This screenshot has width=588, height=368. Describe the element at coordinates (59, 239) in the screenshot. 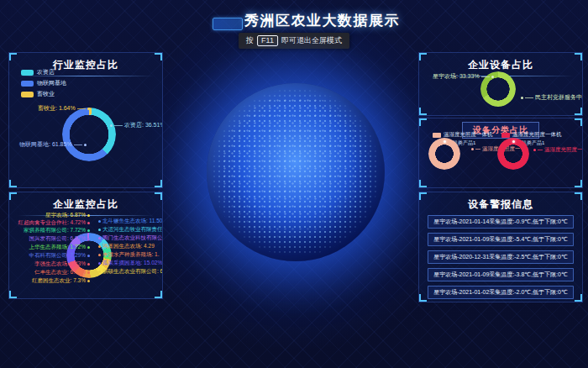

I see `ent-label-left: 国兴发有限公司: 6.87%` at that location.